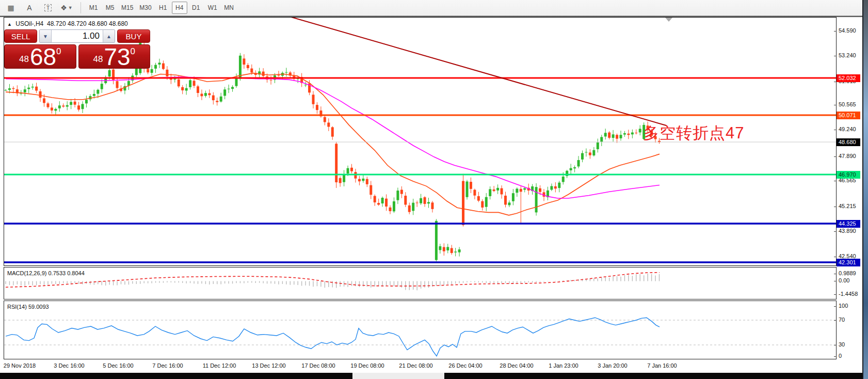 Image resolution: width=868 pixels, height=379 pixels. What do you see at coordinates (694, 133) in the screenshot?
I see `chart-annotation-text: 多空转折点47` at bounding box center [694, 133].